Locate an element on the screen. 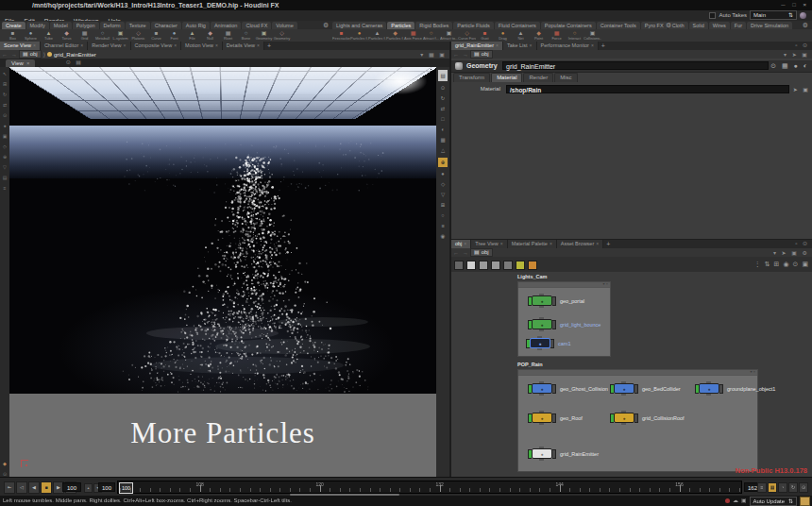  shelf-tab-animation: Animation is located at coordinates (226, 25).